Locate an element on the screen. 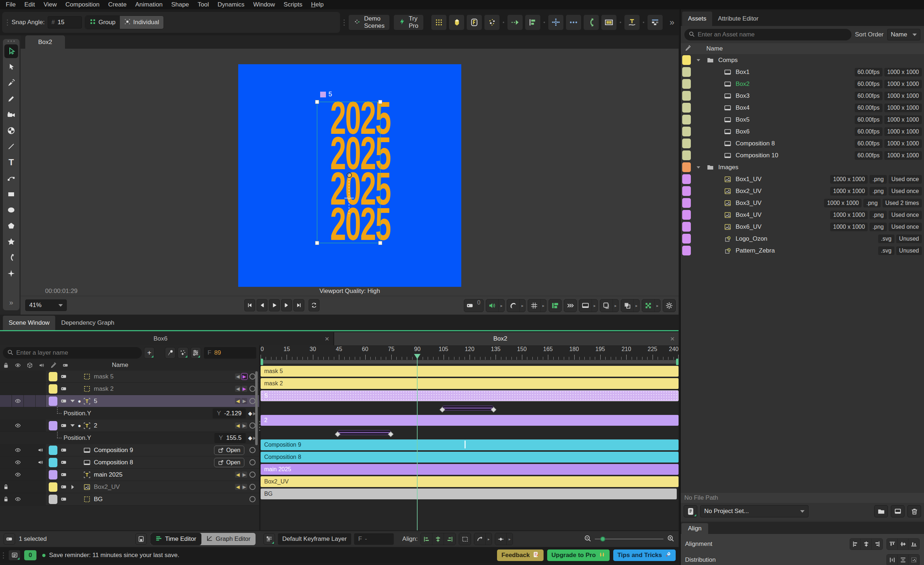 The height and width of the screenshot is (565, 924). tips-and-tricks-button: Tips and Tricks is located at coordinates (644, 555).